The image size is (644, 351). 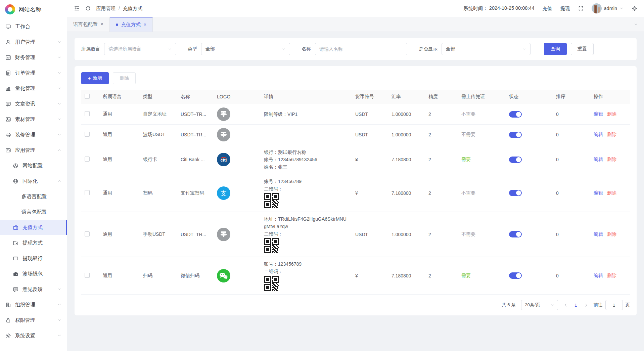 I want to click on tabbar-chevron-down-icon, so click(x=639, y=24).